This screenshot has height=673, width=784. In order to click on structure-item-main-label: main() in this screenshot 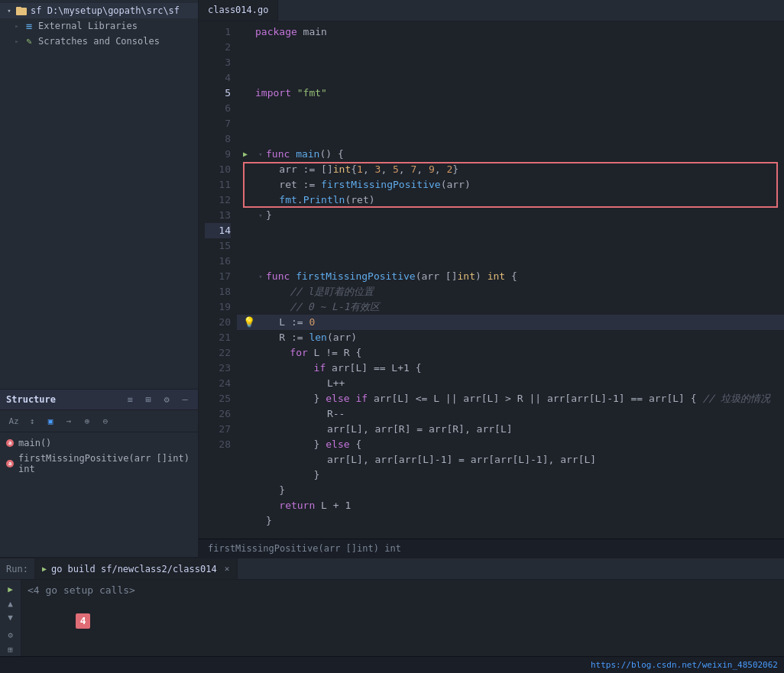, I will do `click(35, 443)`.